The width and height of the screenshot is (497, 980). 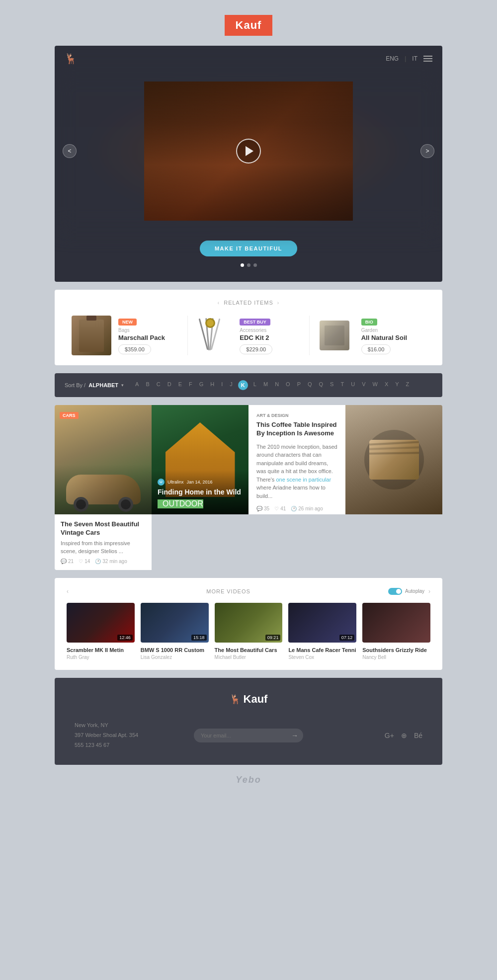 I want to click on videos-section: ‹ MORE VIDEOS Autoplay › 12:46 Scrambler…, so click(x=248, y=624).